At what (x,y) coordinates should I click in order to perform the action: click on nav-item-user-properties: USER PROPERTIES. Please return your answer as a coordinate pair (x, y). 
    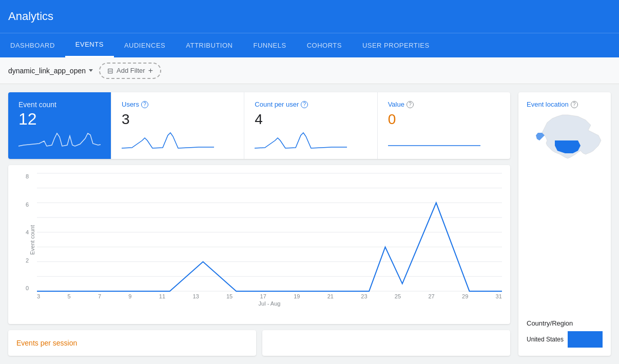
    Looking at the image, I should click on (396, 45).